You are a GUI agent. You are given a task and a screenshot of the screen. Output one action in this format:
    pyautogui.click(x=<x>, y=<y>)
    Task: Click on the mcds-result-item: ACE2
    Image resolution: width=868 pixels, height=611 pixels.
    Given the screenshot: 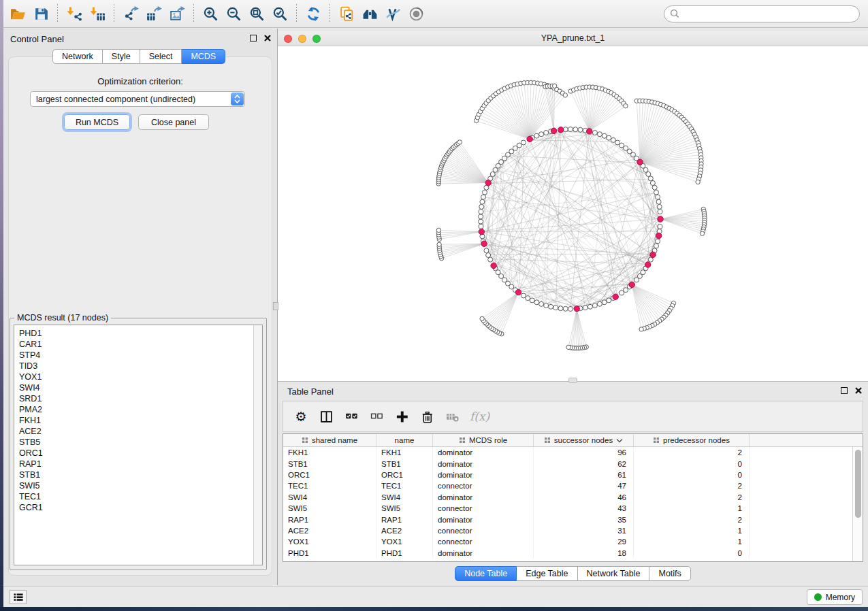 What is the action you would take?
    pyautogui.click(x=136, y=431)
    